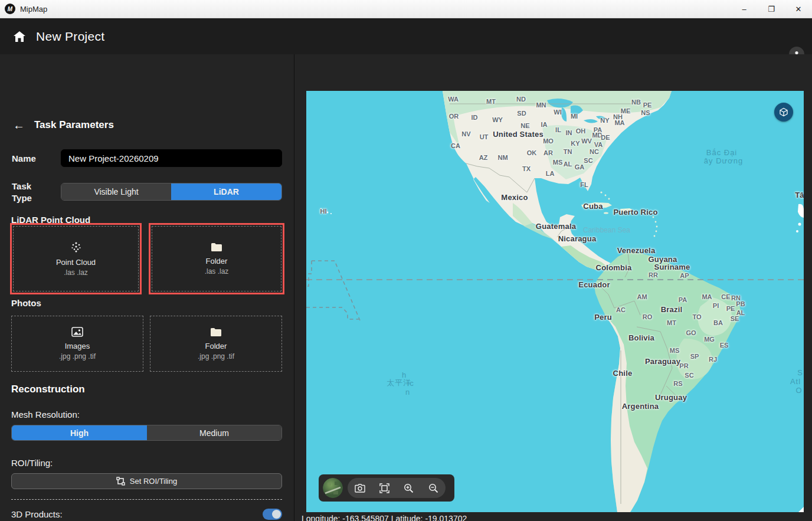 Image resolution: width=812 pixels, height=521 pixels. What do you see at coordinates (497, 120) in the screenshot?
I see `map-label: WY` at bounding box center [497, 120].